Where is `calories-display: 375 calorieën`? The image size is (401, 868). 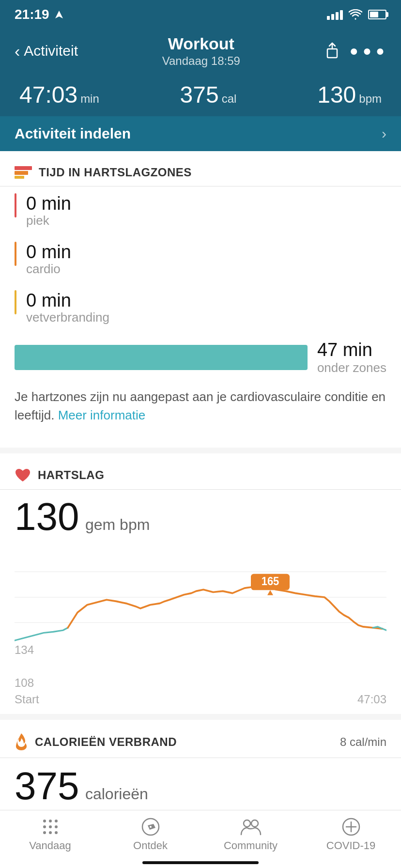
calories-display: 375 calorieën is located at coordinates (200, 785).